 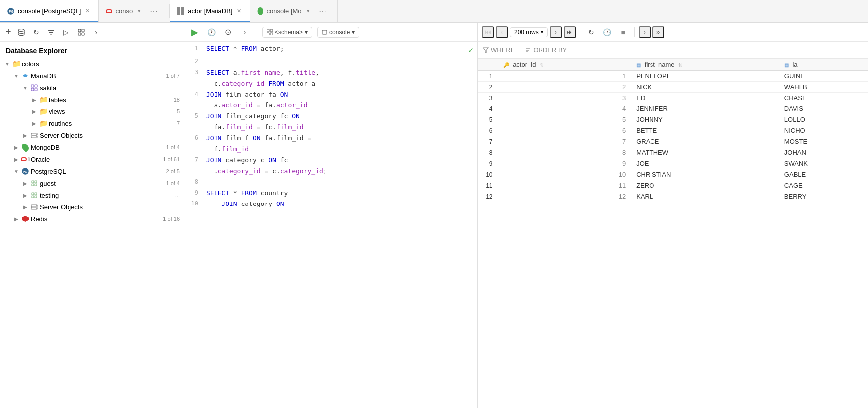 What do you see at coordinates (673, 186) in the screenshot?
I see `table-row: 11 11 ZERO CAGE` at bounding box center [673, 186].